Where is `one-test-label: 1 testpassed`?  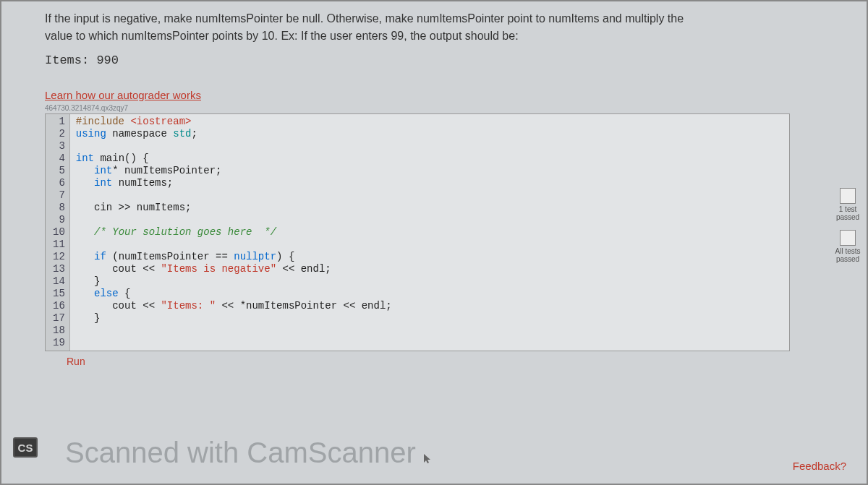 one-test-label: 1 testpassed is located at coordinates (848, 213).